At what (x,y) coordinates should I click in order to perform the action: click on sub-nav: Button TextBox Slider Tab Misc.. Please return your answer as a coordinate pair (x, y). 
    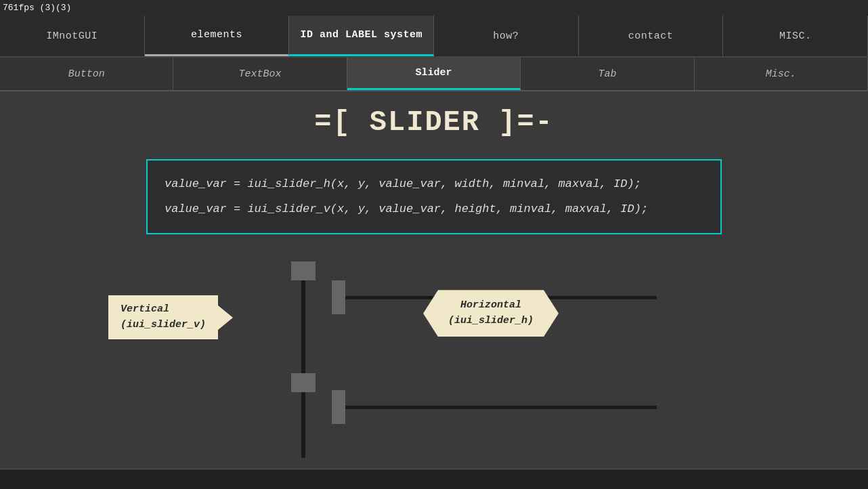
    Looking at the image, I should click on (434, 75).